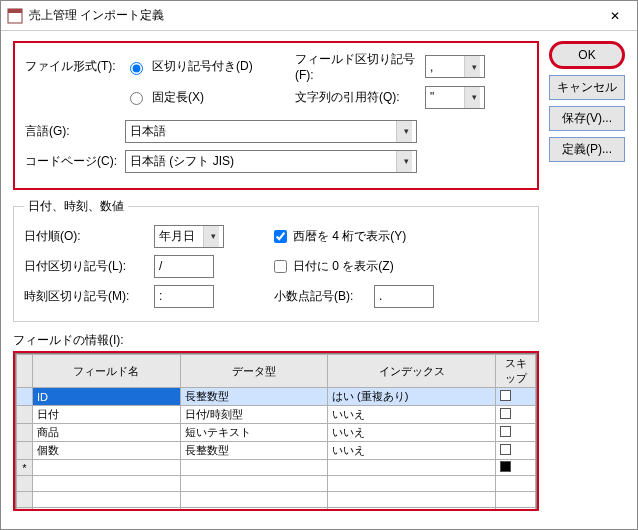 The height and width of the screenshot is (530, 638). I want to click on table-row-new: *, so click(276, 468).